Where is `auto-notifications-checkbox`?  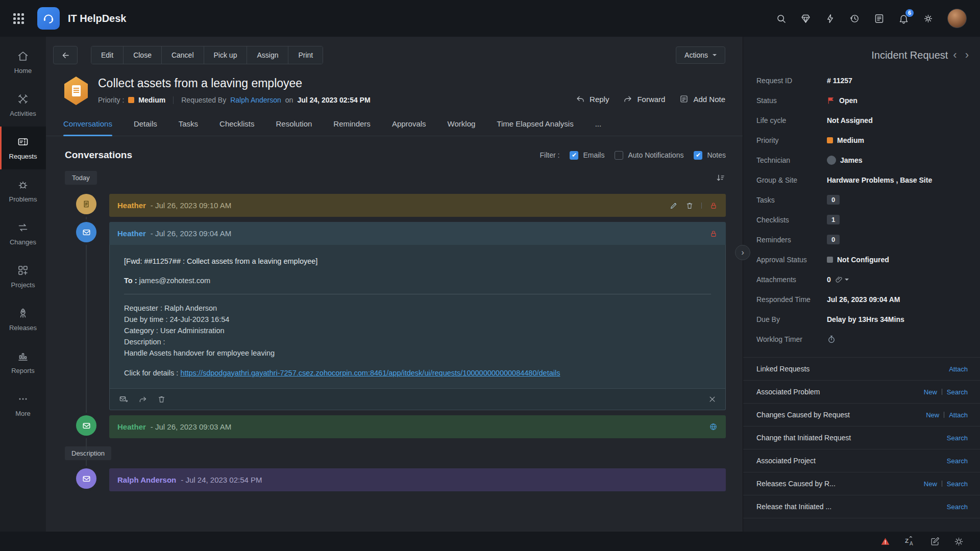 auto-notifications-checkbox is located at coordinates (619, 155).